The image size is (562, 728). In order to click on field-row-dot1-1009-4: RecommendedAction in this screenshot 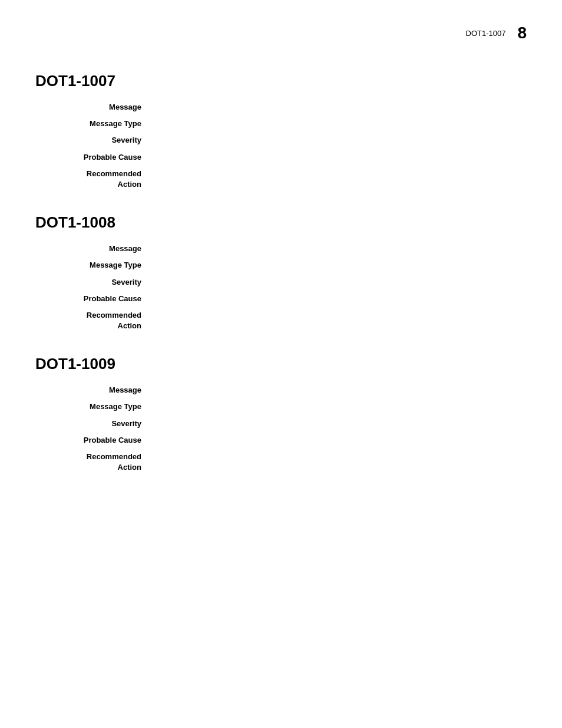, I will do `click(281, 462)`.